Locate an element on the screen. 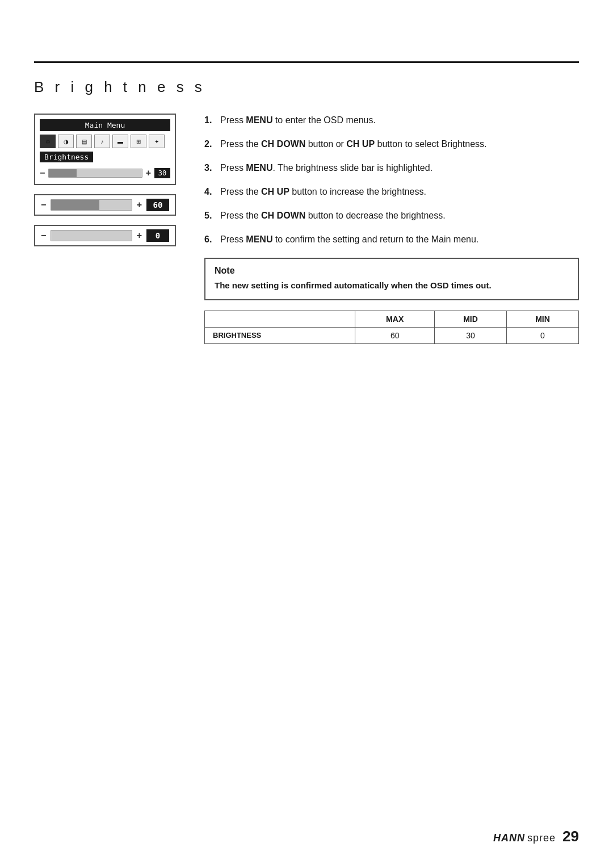  note-text: The new setting is confirmed automatical… is located at coordinates (392, 286).